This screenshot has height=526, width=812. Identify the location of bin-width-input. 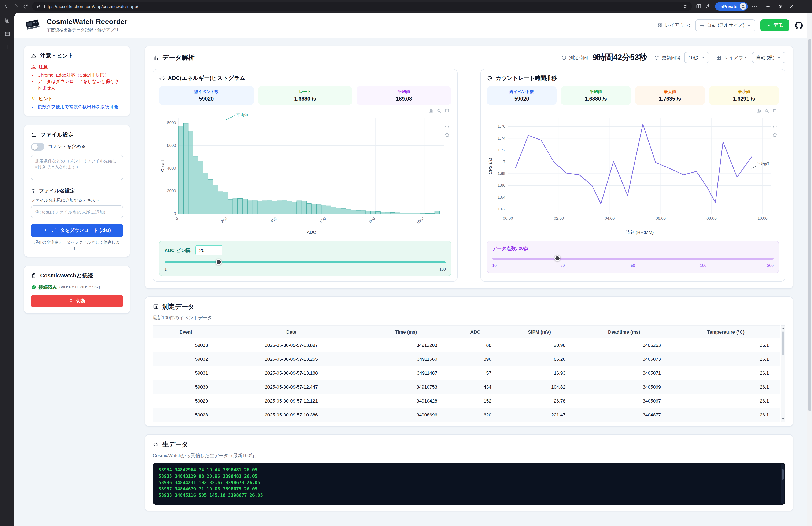
(209, 250).